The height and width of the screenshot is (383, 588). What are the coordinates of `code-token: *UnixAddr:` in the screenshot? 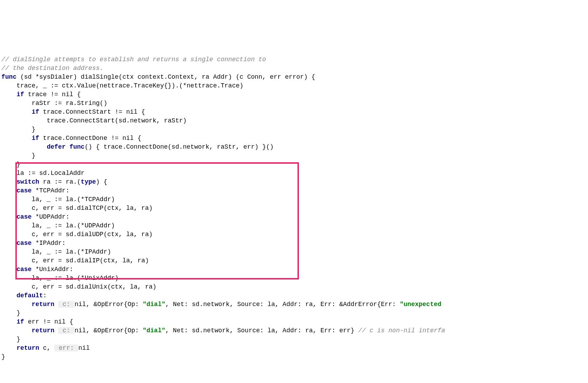 It's located at (52, 269).